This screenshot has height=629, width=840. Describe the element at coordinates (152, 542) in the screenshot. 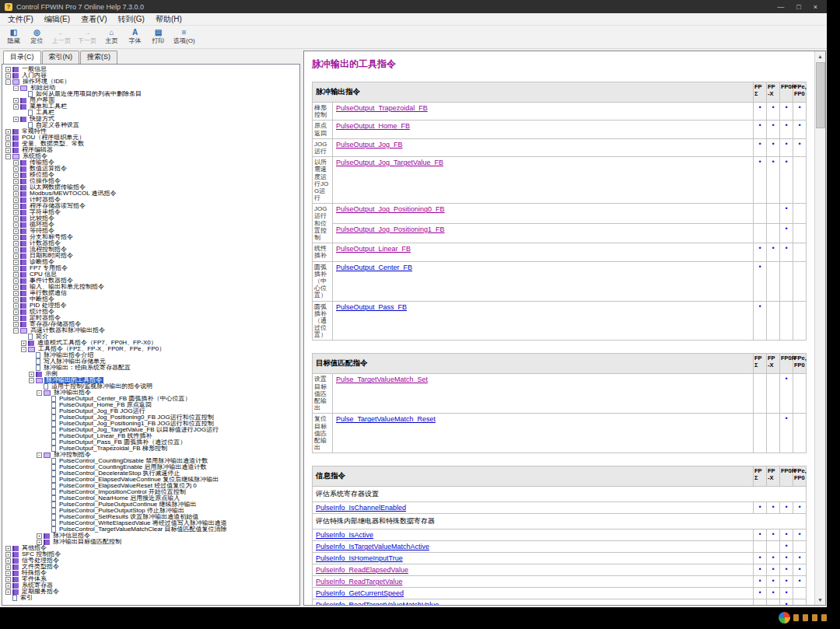

I see `tree-item: +脉冲输出目标值匹配控制` at that location.